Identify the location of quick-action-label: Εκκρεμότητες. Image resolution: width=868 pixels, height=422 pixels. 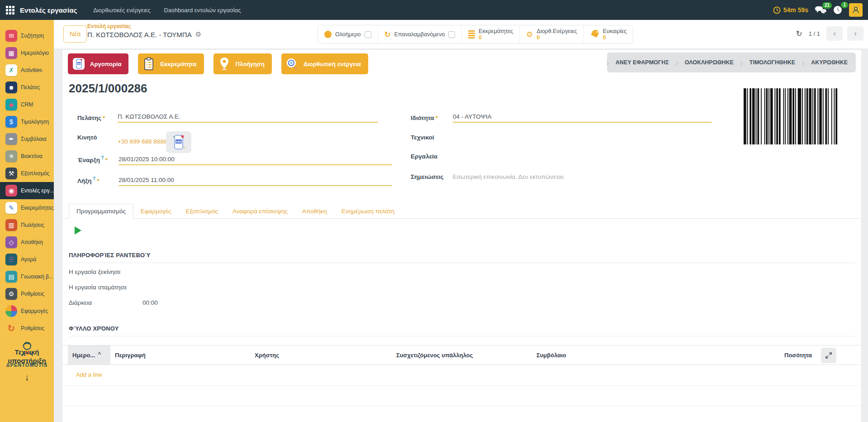
(496, 31).